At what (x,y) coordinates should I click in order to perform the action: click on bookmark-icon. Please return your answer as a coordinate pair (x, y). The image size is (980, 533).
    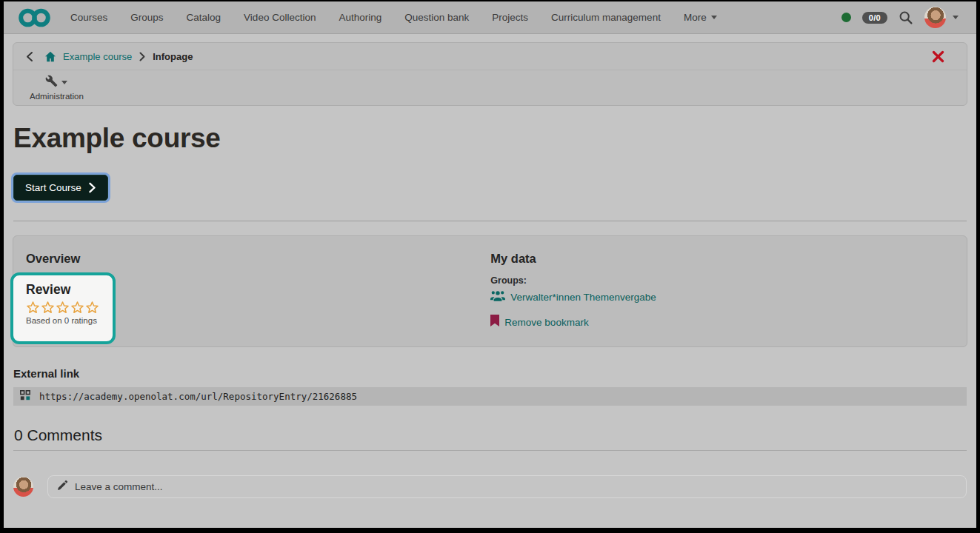
    Looking at the image, I should click on (495, 322).